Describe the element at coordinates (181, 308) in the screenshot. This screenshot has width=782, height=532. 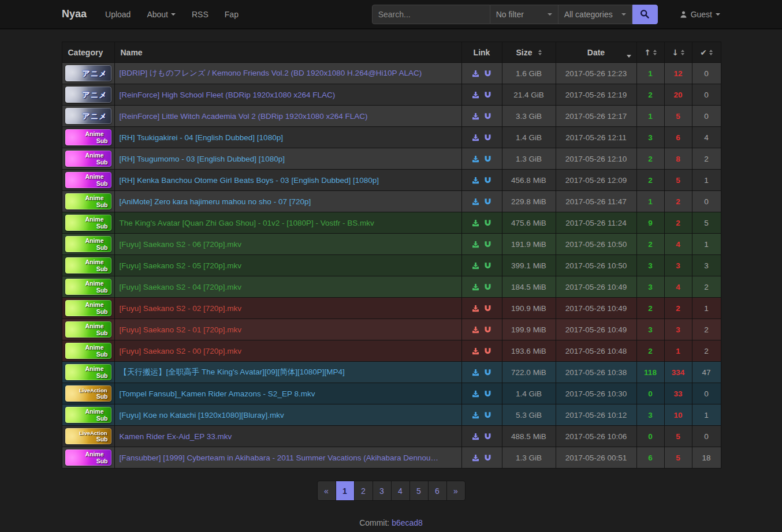
I see `torrent-name-link: [Fuyu] Saekano S2 - 02 [720p].mkv` at that location.